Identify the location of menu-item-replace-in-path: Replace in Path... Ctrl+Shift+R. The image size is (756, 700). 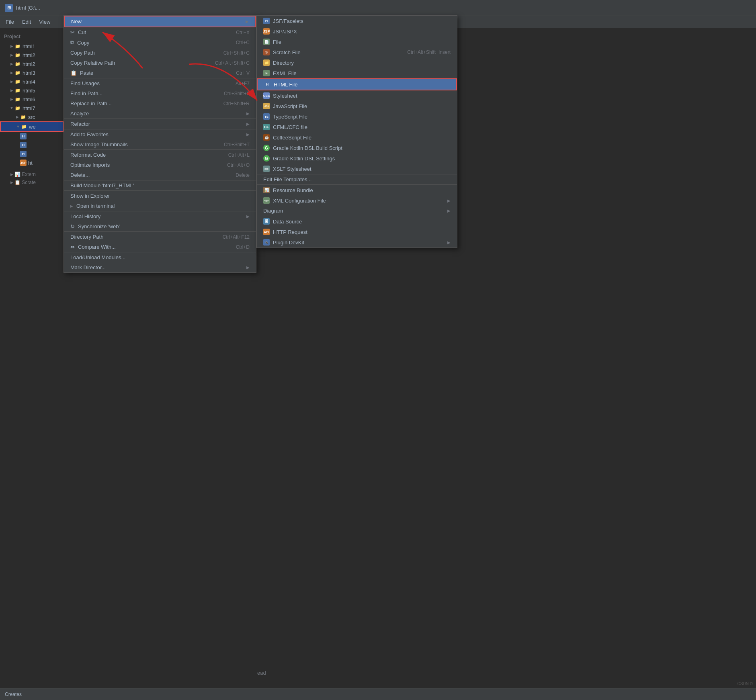
(160, 104).